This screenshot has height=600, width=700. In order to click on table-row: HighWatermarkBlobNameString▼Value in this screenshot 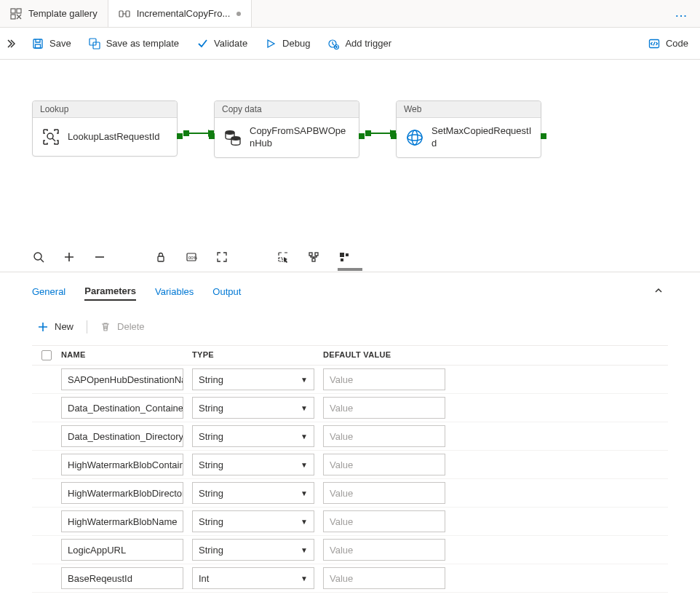, I will do `click(350, 521)`.